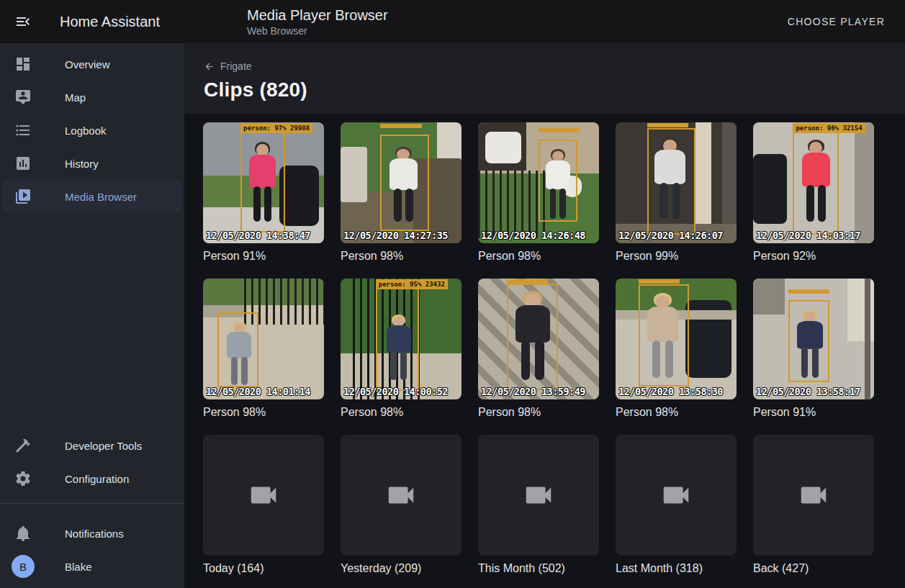 This screenshot has height=588, width=905. Describe the element at coordinates (539, 339) in the screenshot. I see `clip-thumbnail: 12/05/2020 13:59:49` at that location.